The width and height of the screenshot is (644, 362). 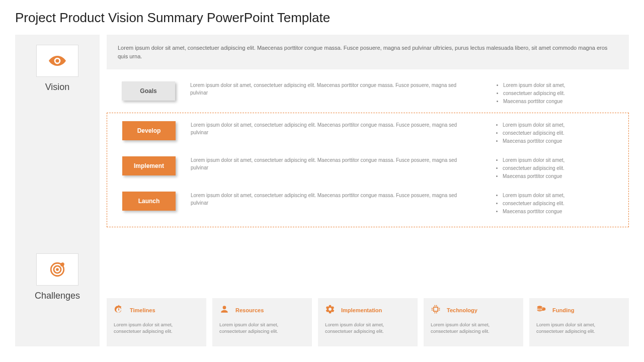 I want to click on develop-desc: Lorem ipsum dolor sit amet, consectetuer…, so click(x=335, y=129).